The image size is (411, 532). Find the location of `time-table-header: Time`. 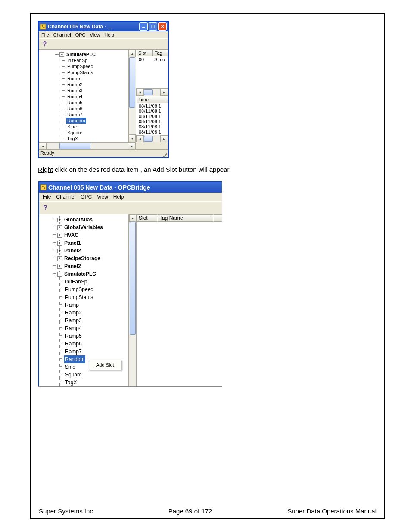

time-table-header: Time is located at coordinates (152, 100).